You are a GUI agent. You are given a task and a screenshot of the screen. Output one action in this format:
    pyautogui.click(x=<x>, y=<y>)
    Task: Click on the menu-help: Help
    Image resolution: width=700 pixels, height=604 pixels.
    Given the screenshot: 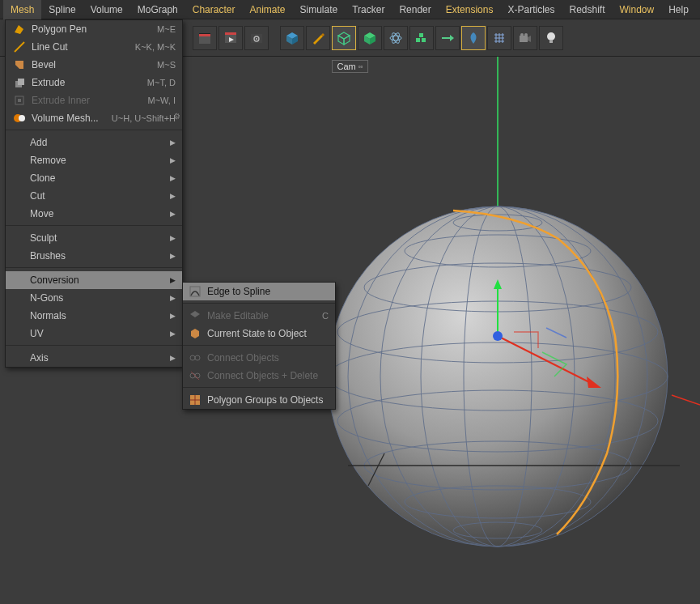 What is the action you would take?
    pyautogui.click(x=678, y=10)
    